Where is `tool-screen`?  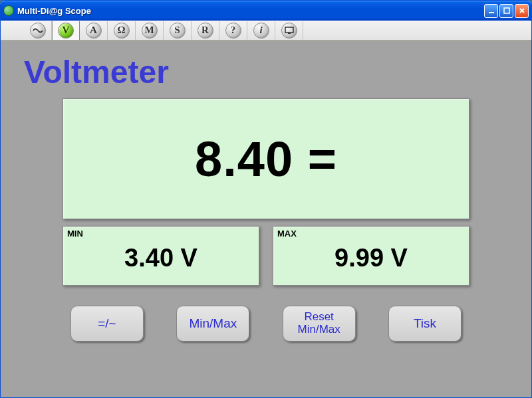 tool-screen is located at coordinates (289, 31).